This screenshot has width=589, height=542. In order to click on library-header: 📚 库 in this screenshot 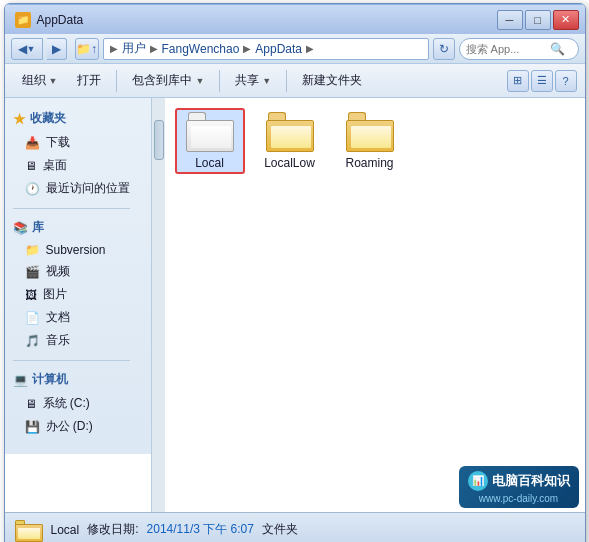, I will do `click(72, 228)`.